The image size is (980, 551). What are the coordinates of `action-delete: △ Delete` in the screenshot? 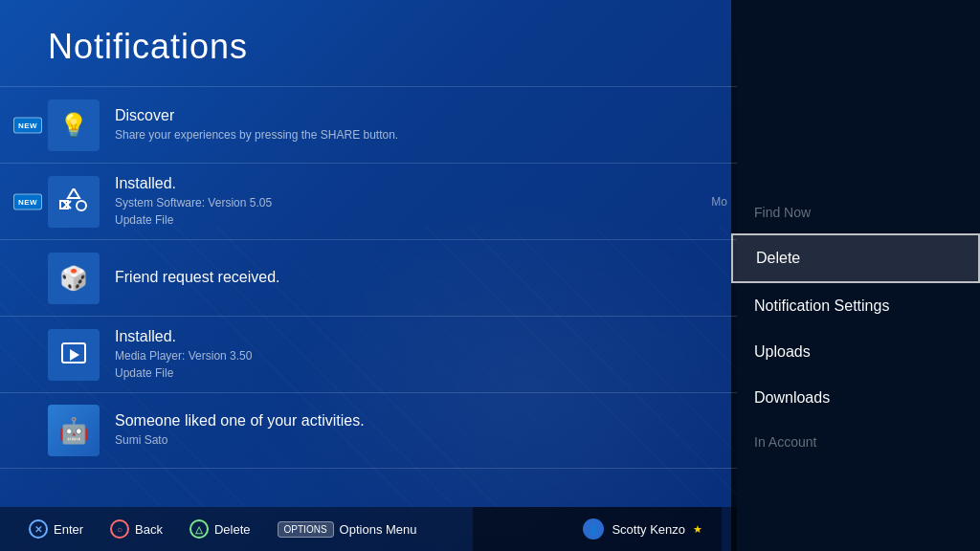 It's located at (220, 529).